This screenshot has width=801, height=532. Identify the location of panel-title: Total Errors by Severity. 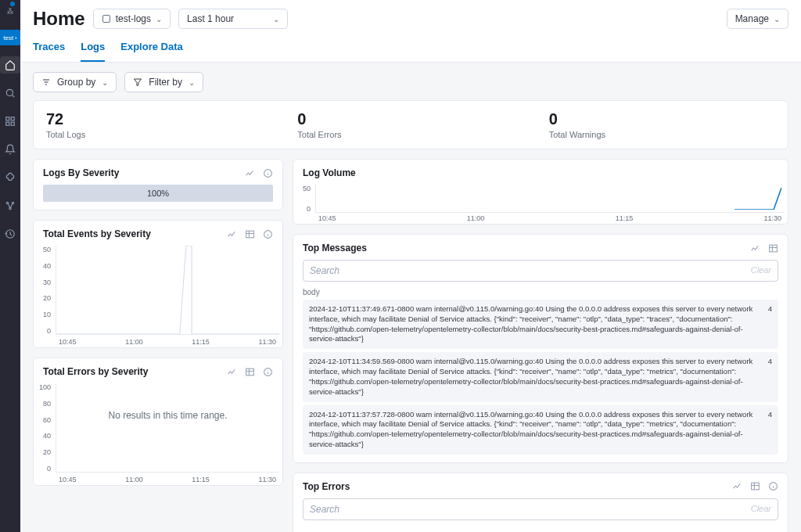
(95, 372).